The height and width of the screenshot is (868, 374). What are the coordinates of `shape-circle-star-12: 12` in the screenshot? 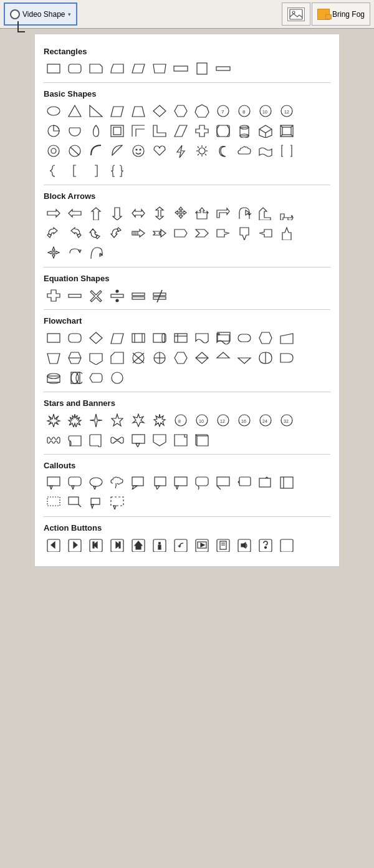 It's located at (223, 420).